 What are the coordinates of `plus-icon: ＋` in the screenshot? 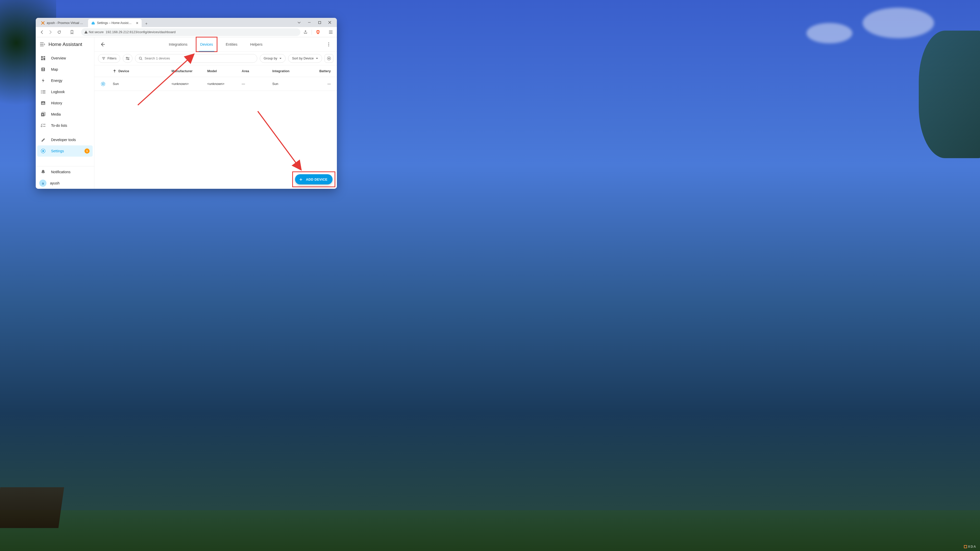 It's located at (301, 179).